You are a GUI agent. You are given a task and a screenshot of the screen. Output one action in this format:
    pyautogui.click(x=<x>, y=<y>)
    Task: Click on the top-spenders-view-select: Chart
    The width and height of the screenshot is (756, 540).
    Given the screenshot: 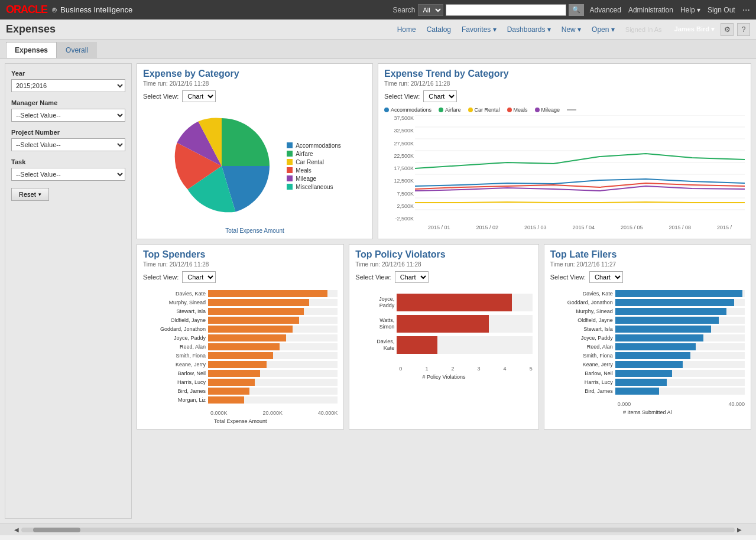 What is the action you would take?
    pyautogui.click(x=199, y=277)
    